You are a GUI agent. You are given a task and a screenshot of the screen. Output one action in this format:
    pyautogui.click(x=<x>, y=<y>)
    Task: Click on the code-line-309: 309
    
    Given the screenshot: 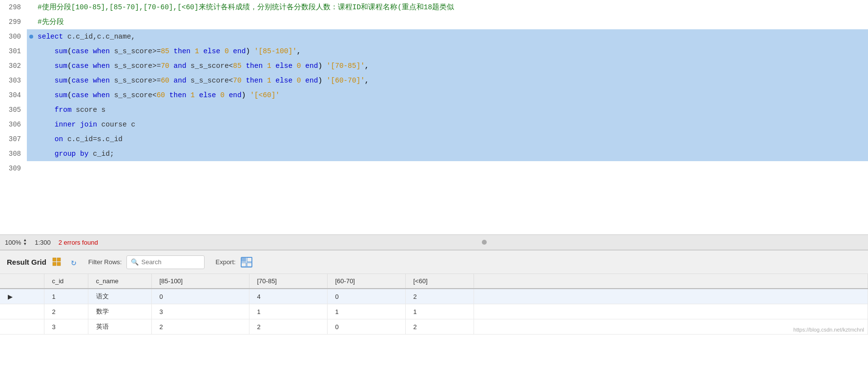 What is the action you would take?
    pyautogui.click(x=434, y=168)
    